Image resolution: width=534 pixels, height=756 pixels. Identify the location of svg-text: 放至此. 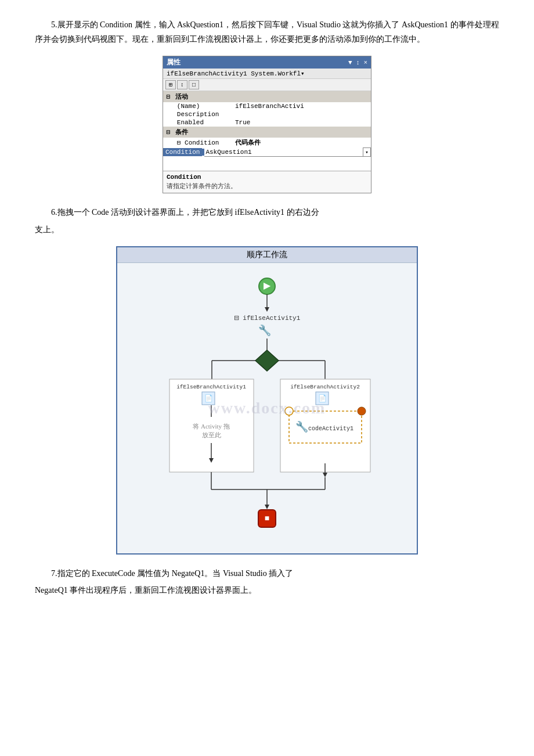
(211, 435).